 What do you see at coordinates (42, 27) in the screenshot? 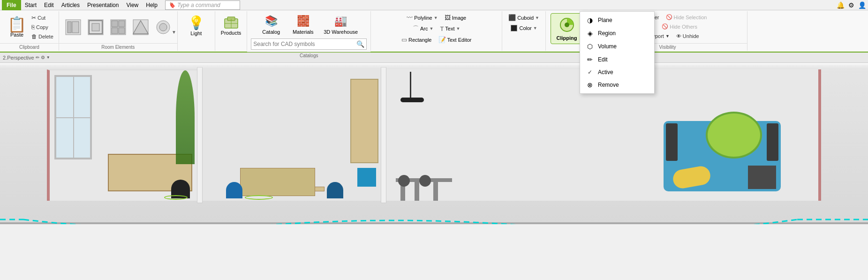
I see `copy-button: ⎘ Copy` at bounding box center [42, 27].